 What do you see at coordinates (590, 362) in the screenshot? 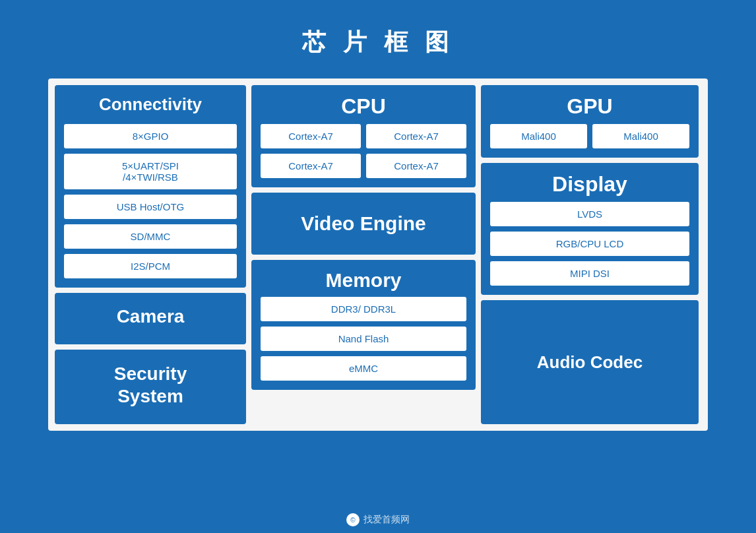
I see `audio-codec-block: Audio Codec` at bounding box center [590, 362].